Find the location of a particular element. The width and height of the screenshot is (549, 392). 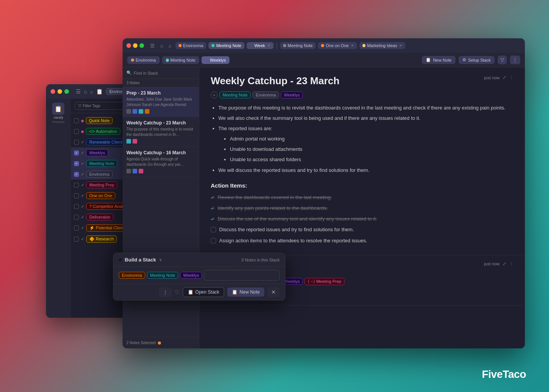

more-options-btn: ⋮ is located at coordinates (515, 60).